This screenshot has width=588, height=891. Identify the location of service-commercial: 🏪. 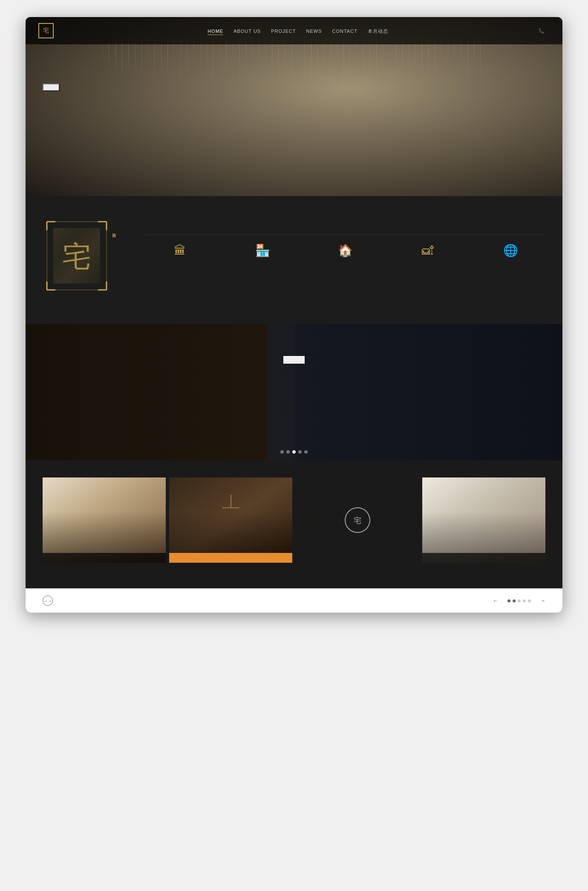
(262, 252).